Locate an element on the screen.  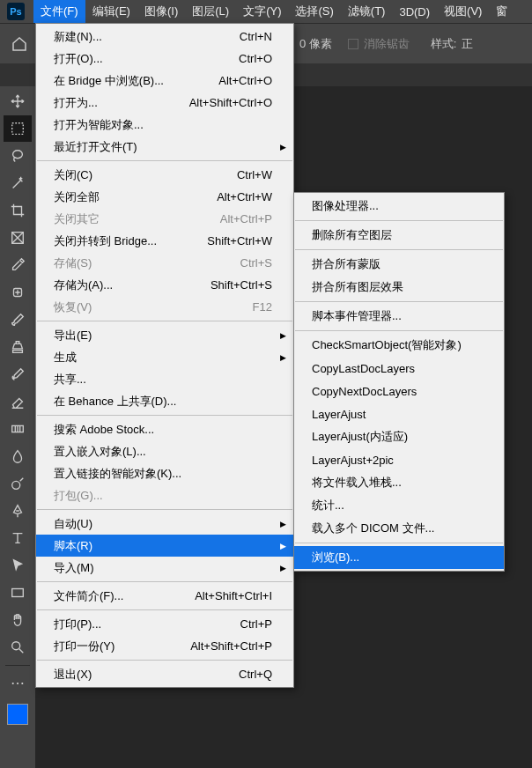
script-menu-item-0: 图像处理器... is located at coordinates (399, 206).